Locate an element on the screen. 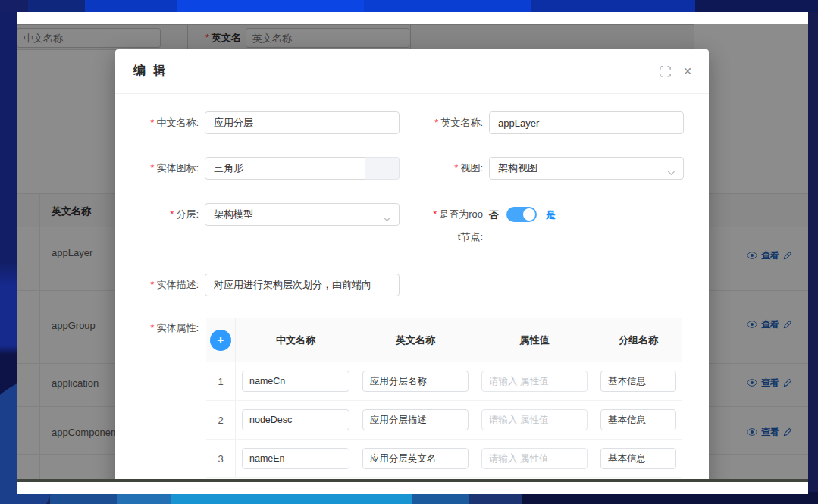 This screenshot has width=818, height=504. cn-name-input is located at coordinates (302, 123).